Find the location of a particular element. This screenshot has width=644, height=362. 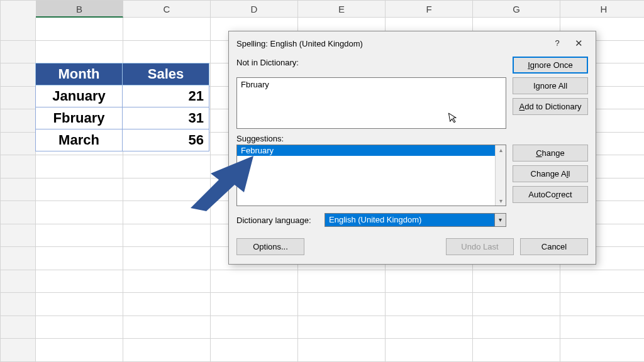

header-month: Month is located at coordinates (79, 74).